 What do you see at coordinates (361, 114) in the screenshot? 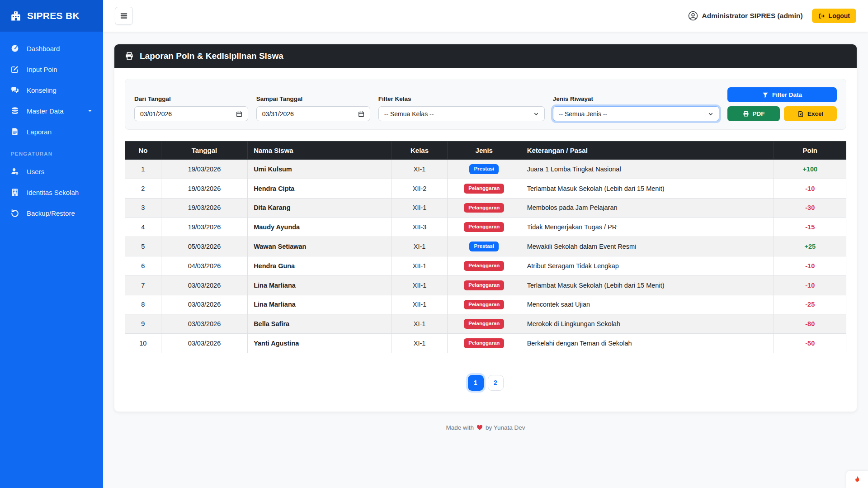
I see `calendar-icon` at bounding box center [361, 114].